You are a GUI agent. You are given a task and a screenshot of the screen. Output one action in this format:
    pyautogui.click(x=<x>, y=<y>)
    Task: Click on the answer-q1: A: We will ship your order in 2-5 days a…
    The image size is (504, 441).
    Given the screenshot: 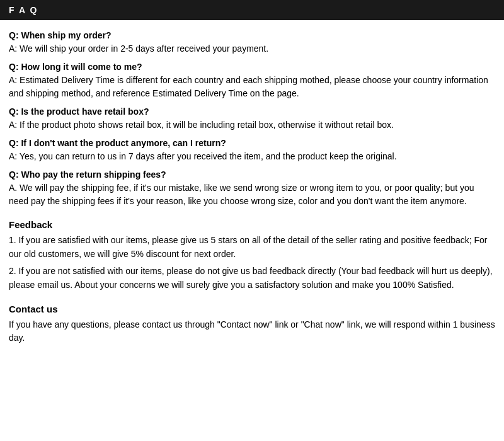 What is the action you would take?
    pyautogui.click(x=252, y=49)
    